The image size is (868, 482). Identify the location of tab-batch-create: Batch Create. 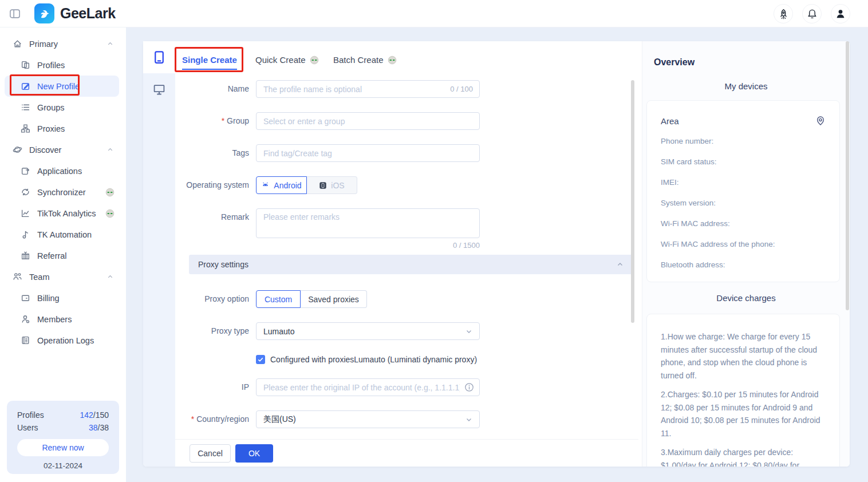
(365, 60).